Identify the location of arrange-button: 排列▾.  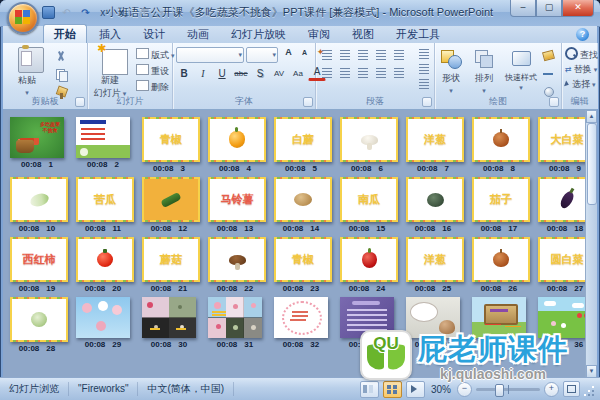
(484, 70).